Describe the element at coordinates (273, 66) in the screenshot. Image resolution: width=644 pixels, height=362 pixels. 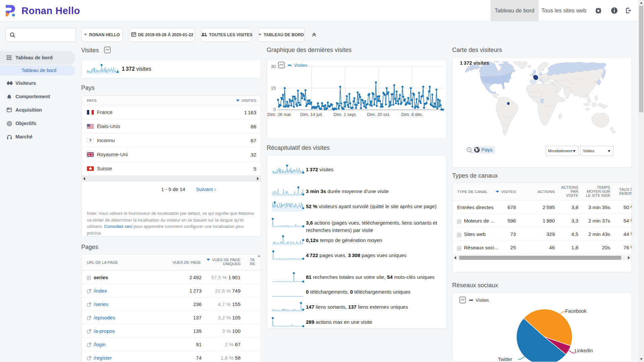
I see `svg-text: 30` at that location.